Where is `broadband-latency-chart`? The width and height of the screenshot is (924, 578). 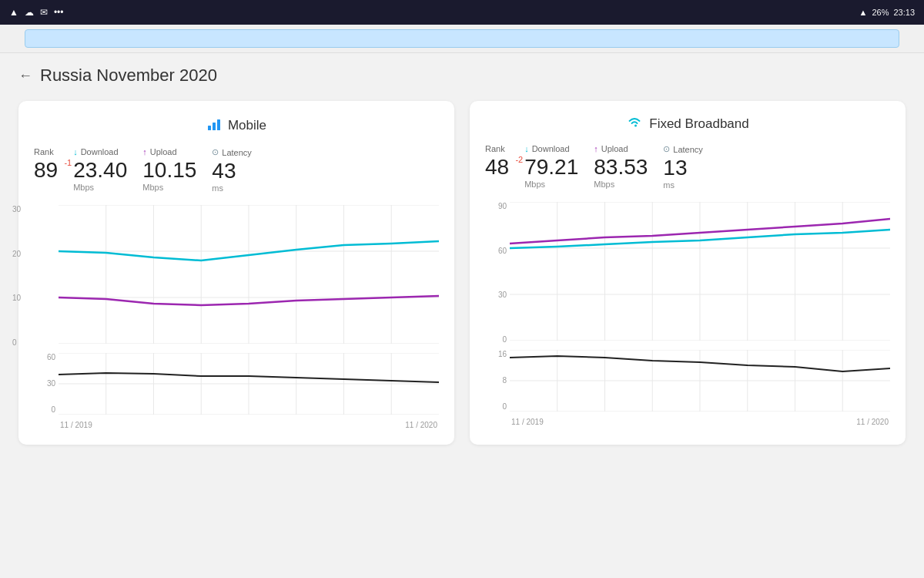 broadband-latency-chart is located at coordinates (700, 381).